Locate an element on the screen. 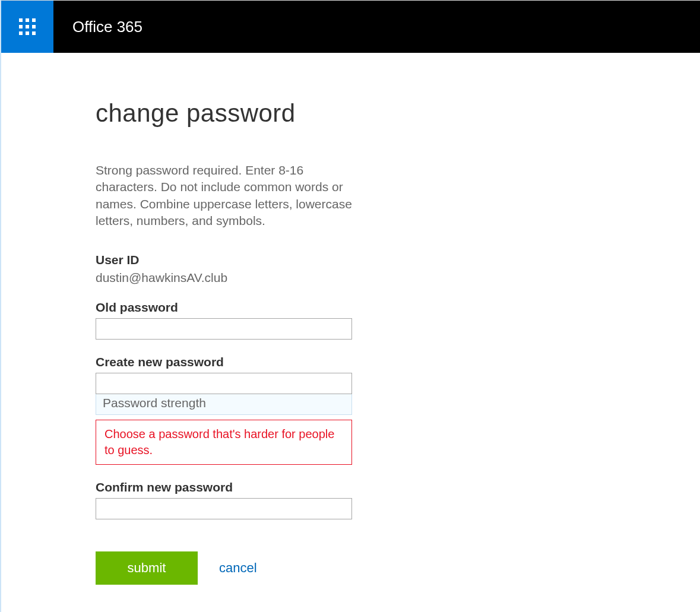  app-launcher-button is located at coordinates (27, 27).